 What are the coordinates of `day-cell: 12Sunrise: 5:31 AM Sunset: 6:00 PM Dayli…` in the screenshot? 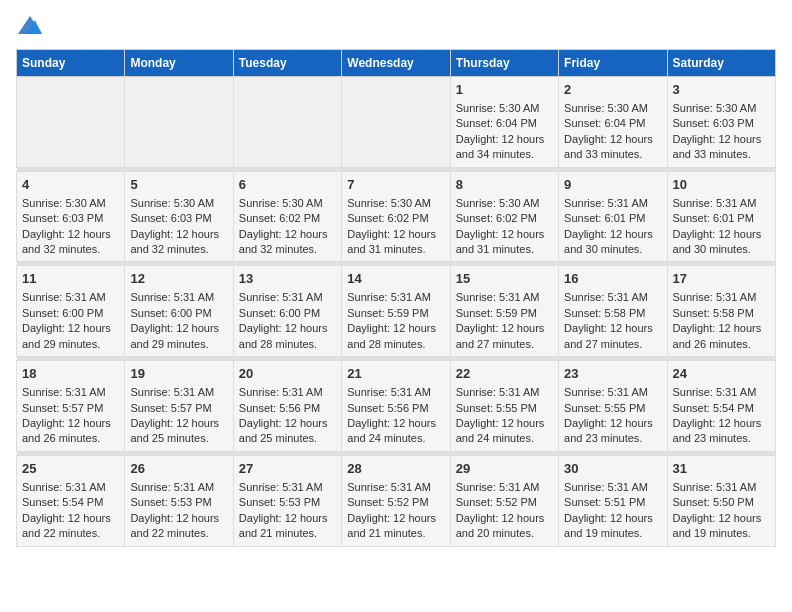 It's located at (179, 312).